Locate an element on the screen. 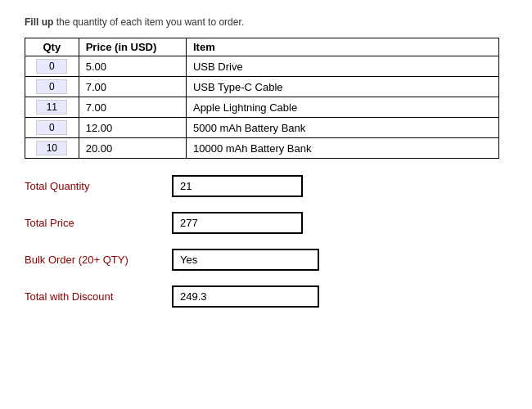  total-quantity-value: 21 is located at coordinates (237, 187).